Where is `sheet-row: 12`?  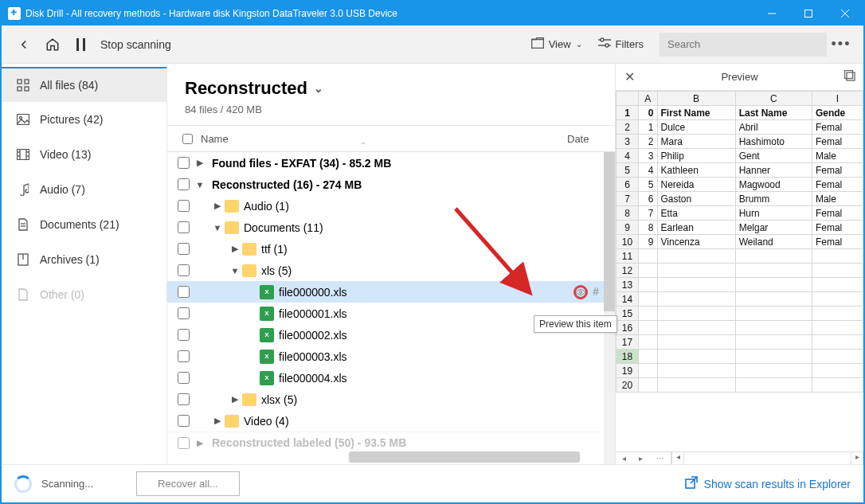 sheet-row: 12 is located at coordinates (740, 271).